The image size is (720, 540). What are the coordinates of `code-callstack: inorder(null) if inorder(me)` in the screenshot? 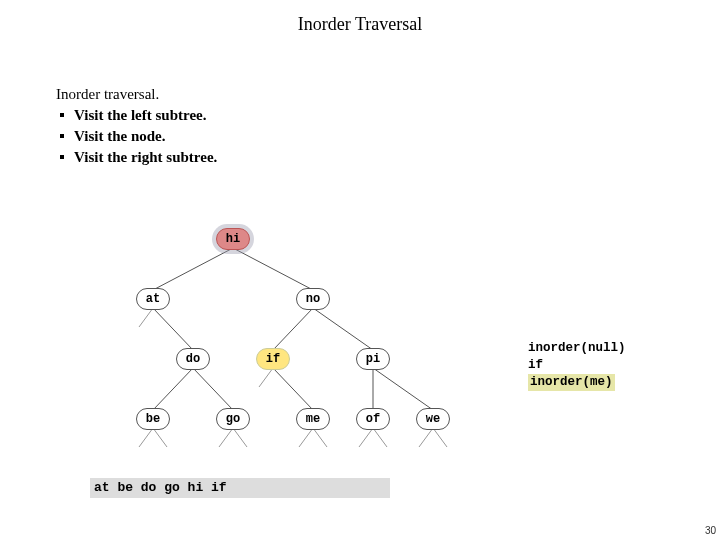 It's located at (577, 366).